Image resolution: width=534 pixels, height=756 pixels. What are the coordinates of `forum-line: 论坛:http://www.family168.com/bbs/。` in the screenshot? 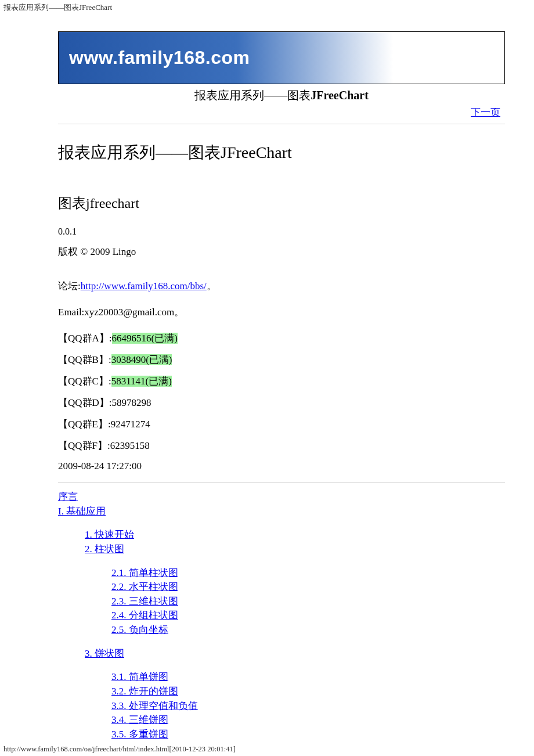 It's located at (282, 286).